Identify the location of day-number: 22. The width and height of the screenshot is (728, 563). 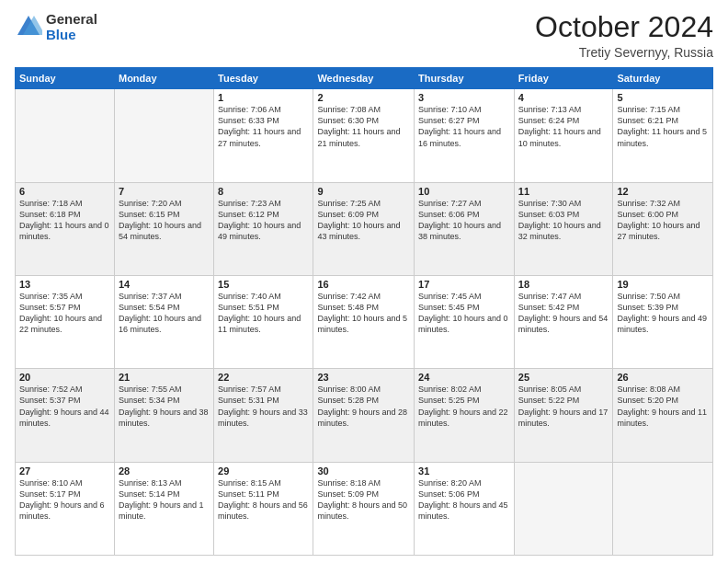
(263, 377).